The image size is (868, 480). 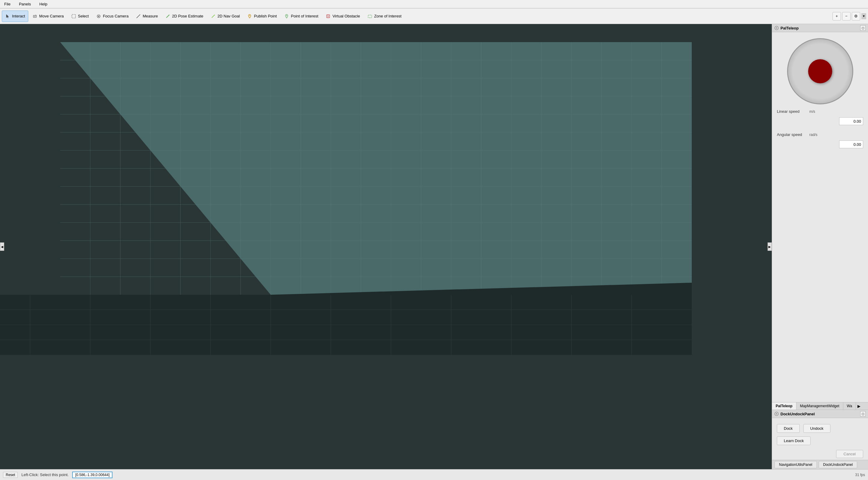 I want to click on toolbar-dropdown: ▼, so click(x=864, y=16).